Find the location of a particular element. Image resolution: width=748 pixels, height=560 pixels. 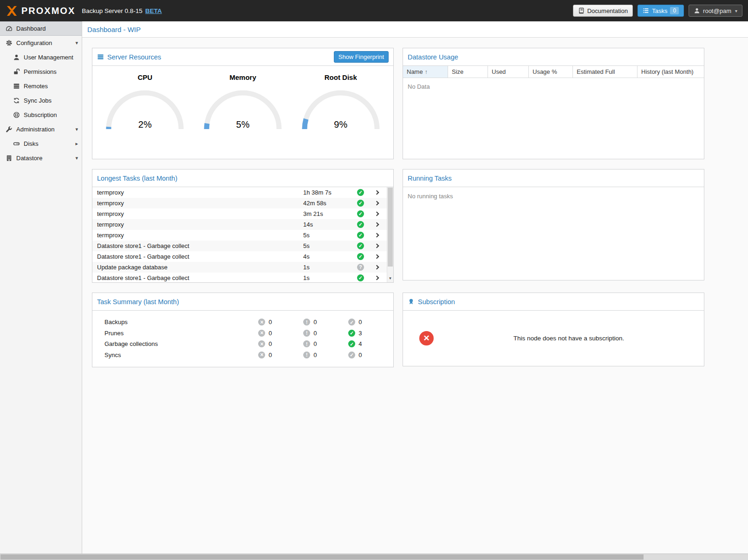

sidebar-item-disks: Disks ▸ is located at coordinates (41, 144).